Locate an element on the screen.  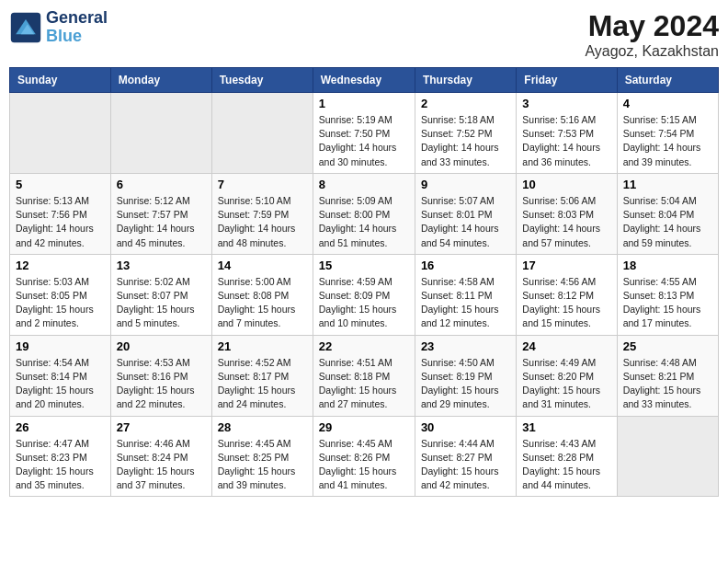
day-info: Sunrise: 5:19 AM Sunset: 7:50 PM Dayligh… is located at coordinates (364, 142).